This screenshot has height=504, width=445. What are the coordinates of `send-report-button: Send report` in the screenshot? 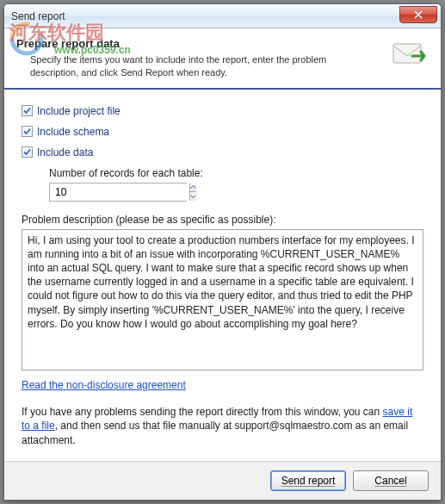 It's located at (308, 481).